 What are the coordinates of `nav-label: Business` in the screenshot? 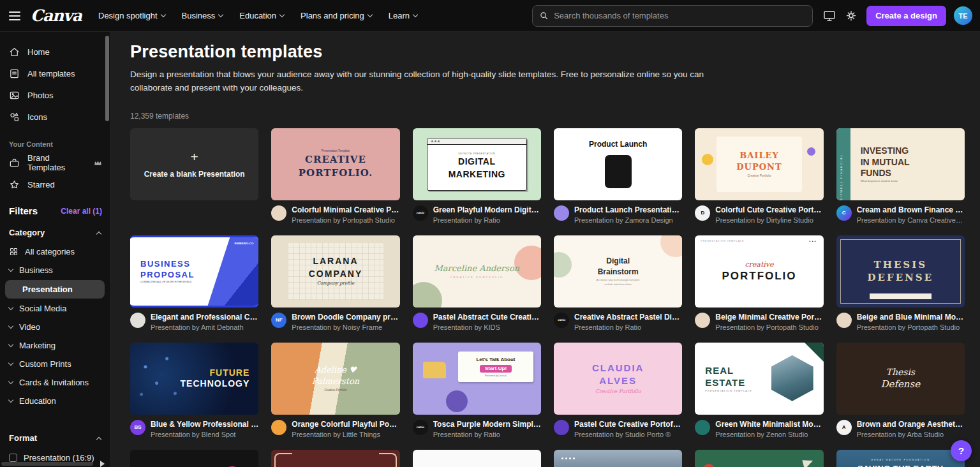 It's located at (199, 15).